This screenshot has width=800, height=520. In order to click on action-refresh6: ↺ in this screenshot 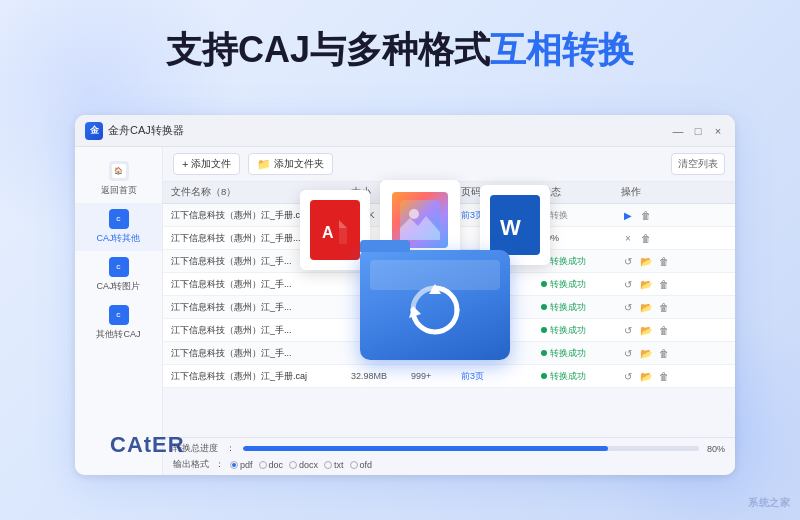, I will do `click(628, 376)`.